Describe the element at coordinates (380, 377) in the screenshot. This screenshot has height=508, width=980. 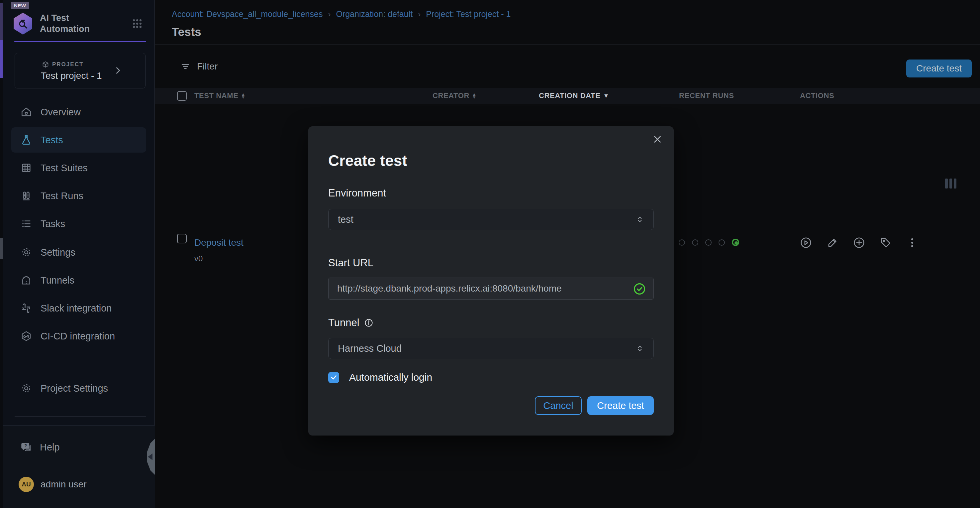
I see `auto-login-checkbox-row: Automatically login` at that location.